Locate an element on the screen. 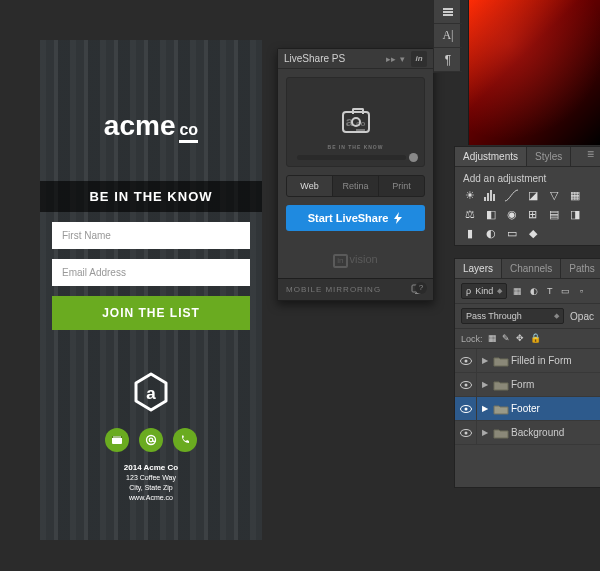 This screenshot has height=571, width=600. color-picker-swatch is located at coordinates (534, 72).